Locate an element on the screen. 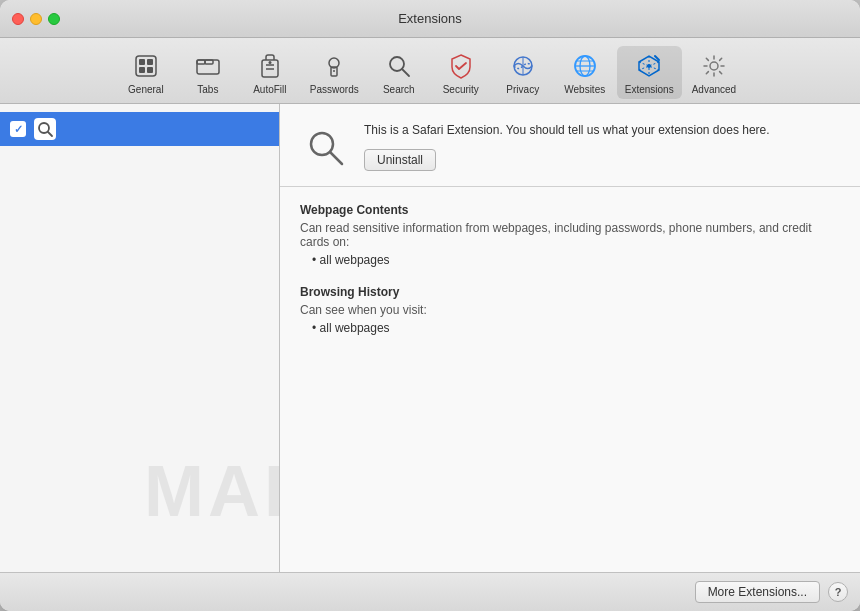 The width and height of the screenshot is (860, 611). toolbar-item-privacy: Privacy is located at coordinates (523, 72).